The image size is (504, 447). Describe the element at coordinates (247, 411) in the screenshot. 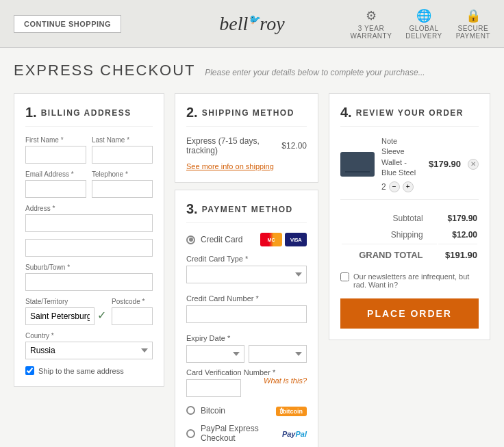

I see `bitcoin-option: Bitcoin ₿bitcoin` at that location.